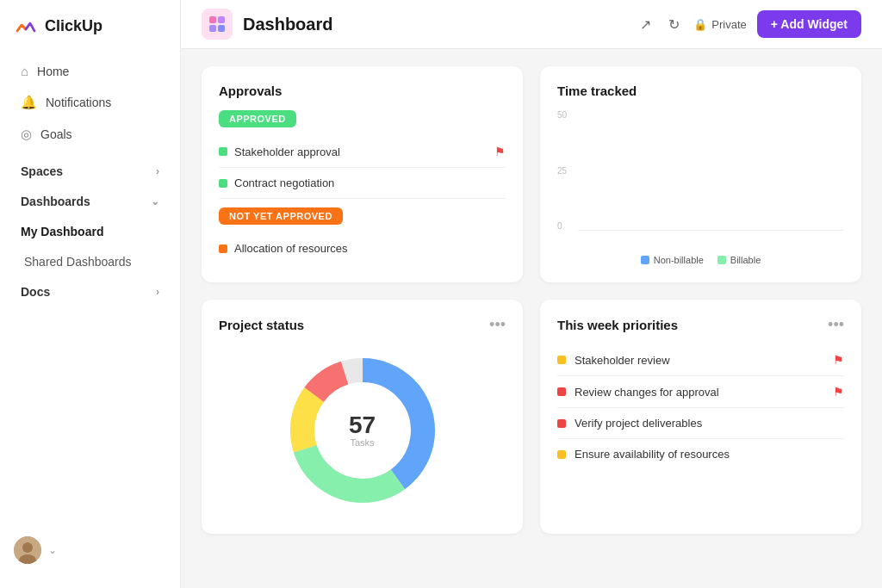 The width and height of the screenshot is (882, 588). Describe the element at coordinates (217, 24) in the screenshot. I see `grid-icon` at that location.